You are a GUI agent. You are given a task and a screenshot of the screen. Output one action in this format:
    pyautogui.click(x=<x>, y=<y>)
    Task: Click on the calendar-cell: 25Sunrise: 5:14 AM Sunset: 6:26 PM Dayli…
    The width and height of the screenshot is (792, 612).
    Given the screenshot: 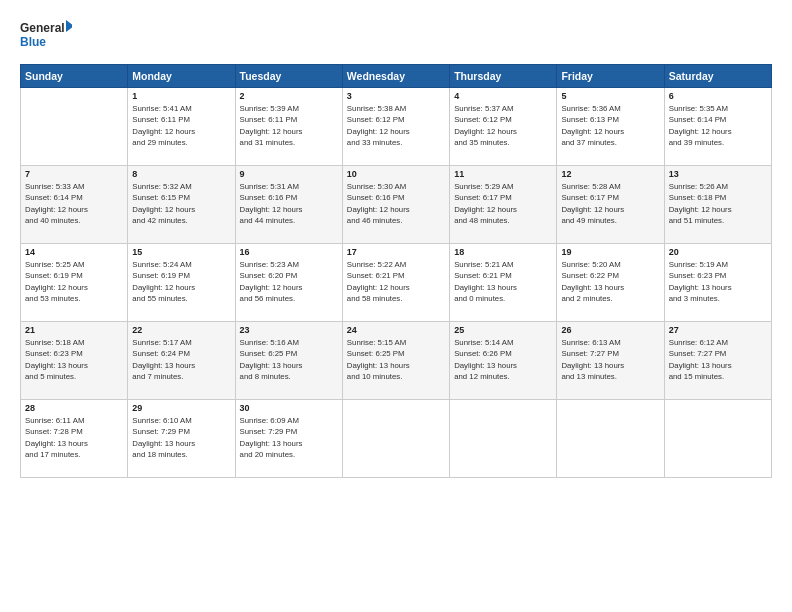 What is the action you would take?
    pyautogui.click(x=504, y=361)
    